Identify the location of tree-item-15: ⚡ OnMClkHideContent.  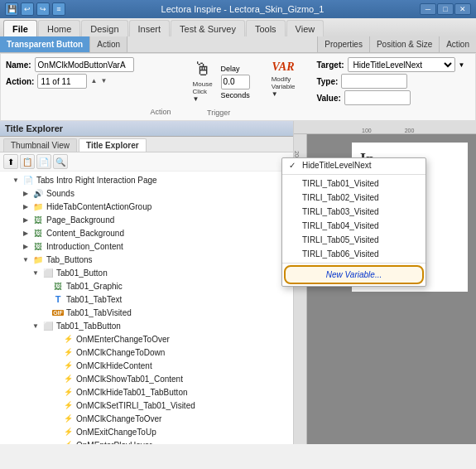
(147, 365).